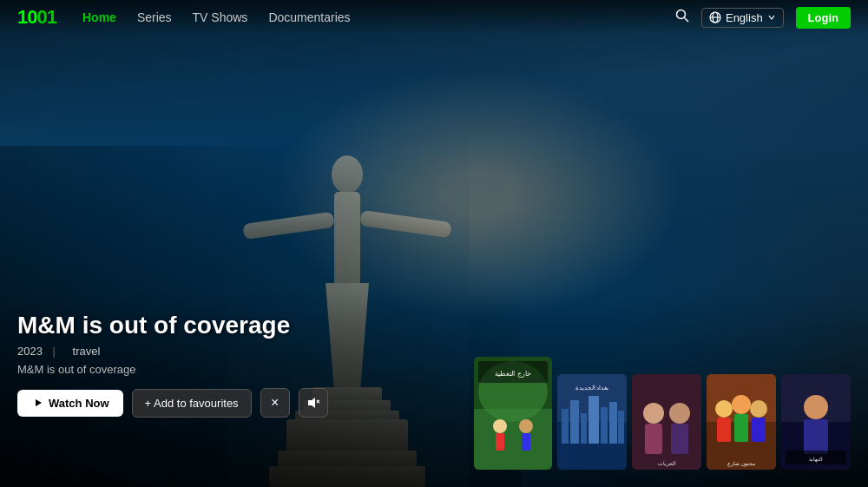 The width and height of the screenshot is (868, 487). What do you see at coordinates (745, 17) in the screenshot?
I see `language-label: English` at bounding box center [745, 17].